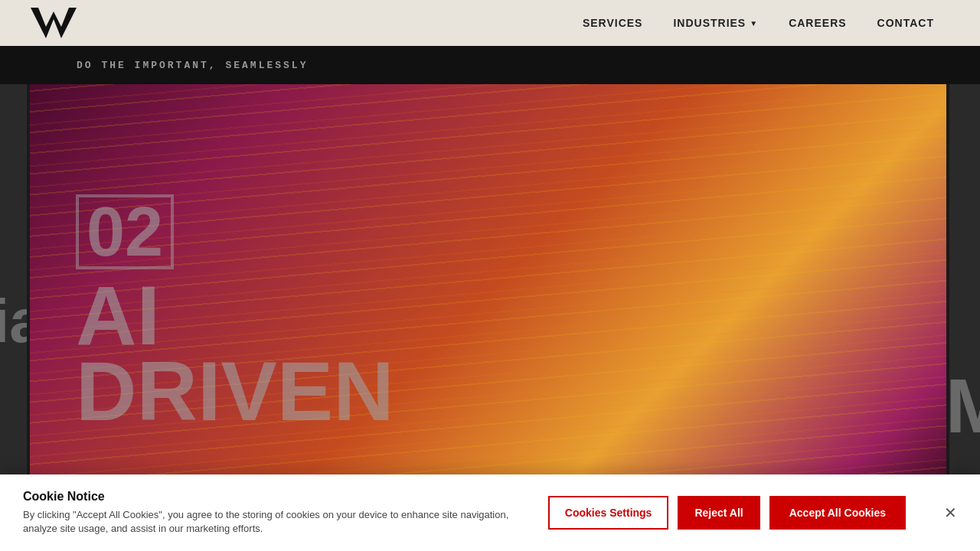  Describe the element at coordinates (235, 311) in the screenshot. I see `slide-text: 02 AI DRIVEN` at that location.